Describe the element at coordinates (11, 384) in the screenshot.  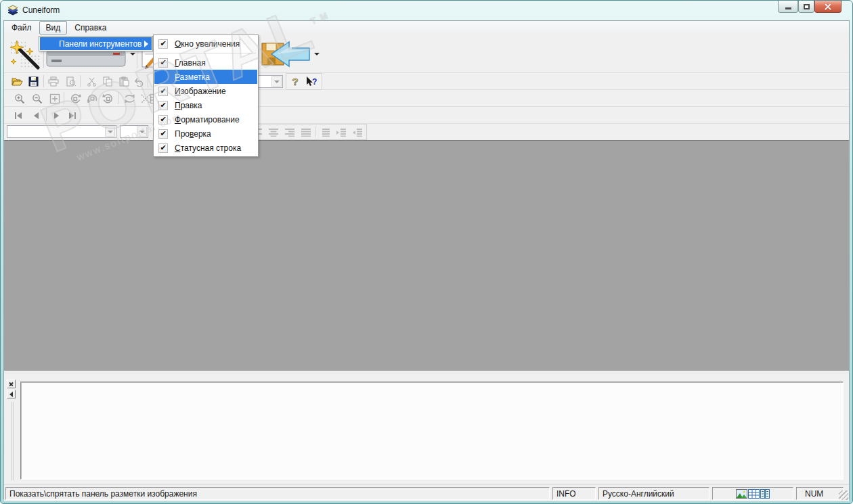
I see `close-pane-button` at that location.